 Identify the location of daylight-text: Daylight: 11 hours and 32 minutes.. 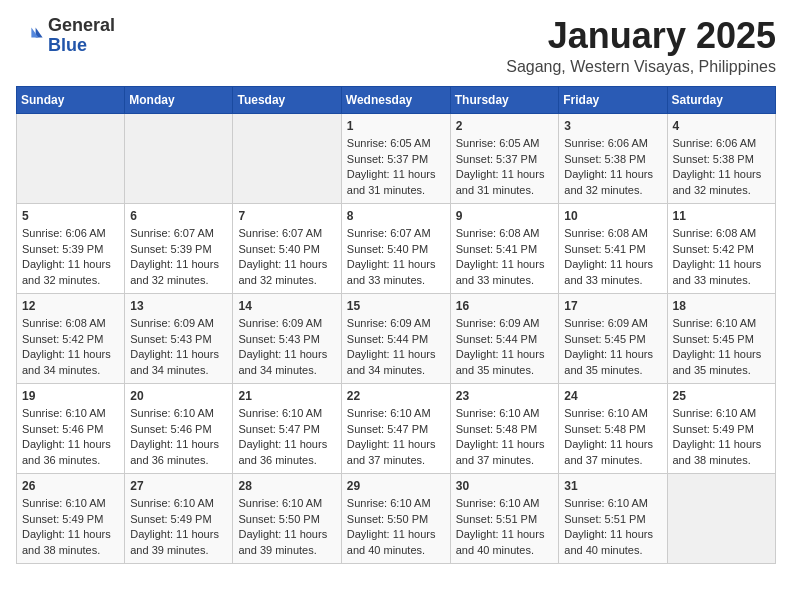
(178, 272).